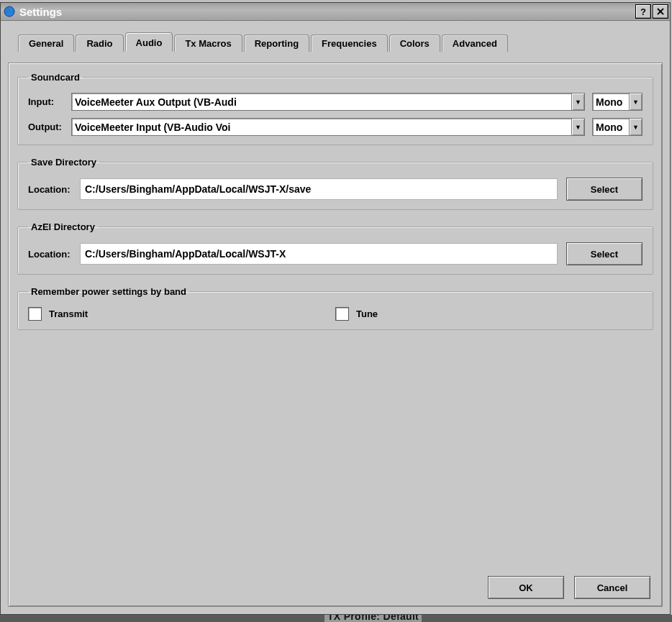  What do you see at coordinates (335, 12) in the screenshot?
I see `titlebar: Settings ?` at bounding box center [335, 12].